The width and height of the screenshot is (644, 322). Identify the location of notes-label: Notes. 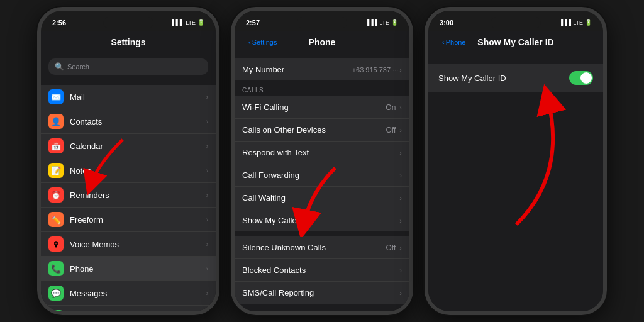
(138, 171).